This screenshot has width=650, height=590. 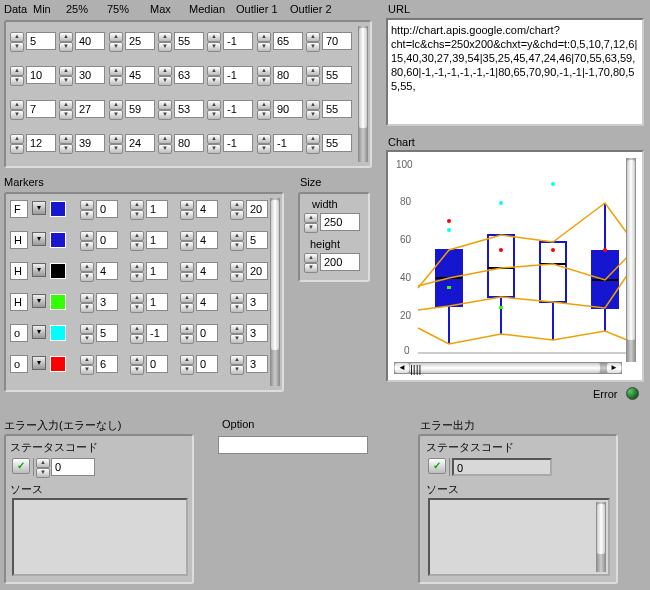 What do you see at coordinates (340, 262) in the screenshot?
I see `height-field` at bounding box center [340, 262].